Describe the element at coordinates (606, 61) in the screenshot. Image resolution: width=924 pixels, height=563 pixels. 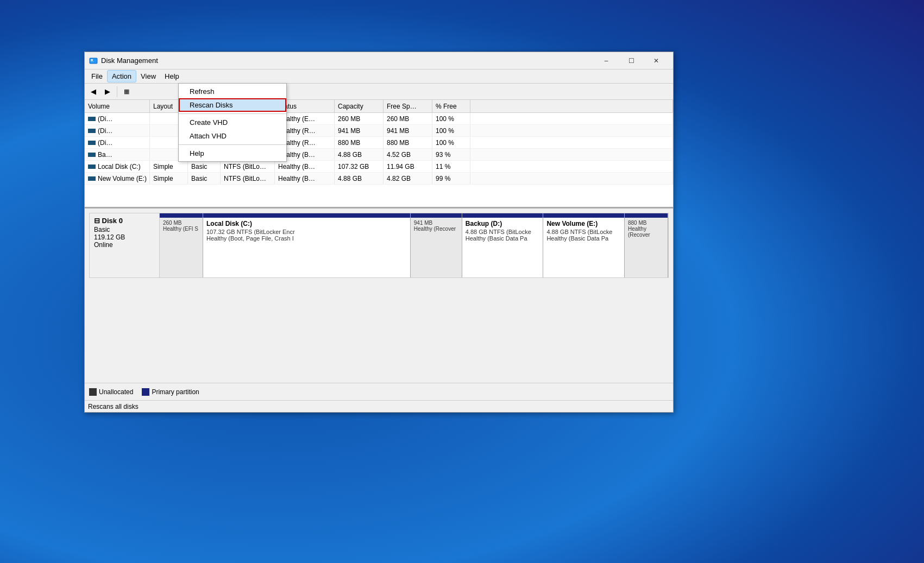
I see `minimize-button: –` at that location.